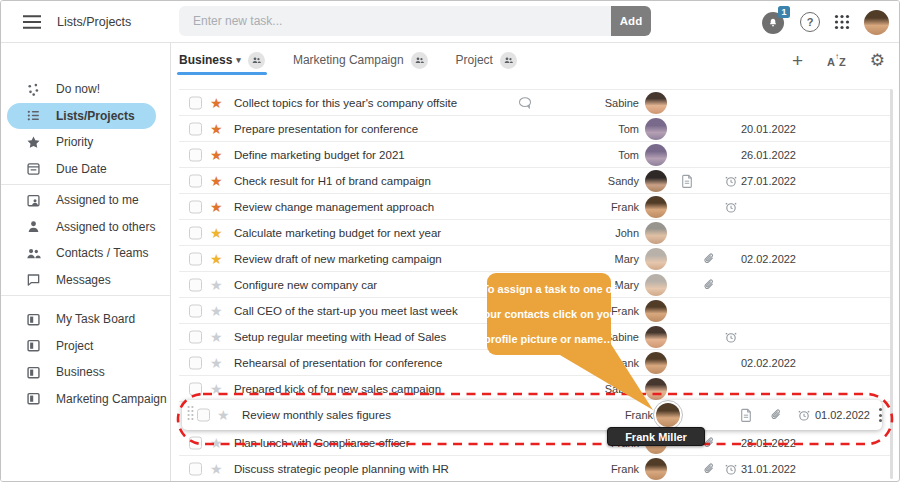 This screenshot has width=900, height=482. What do you see at coordinates (348, 60) in the screenshot?
I see `tab-label: Marketing Campaign` at bounding box center [348, 60].